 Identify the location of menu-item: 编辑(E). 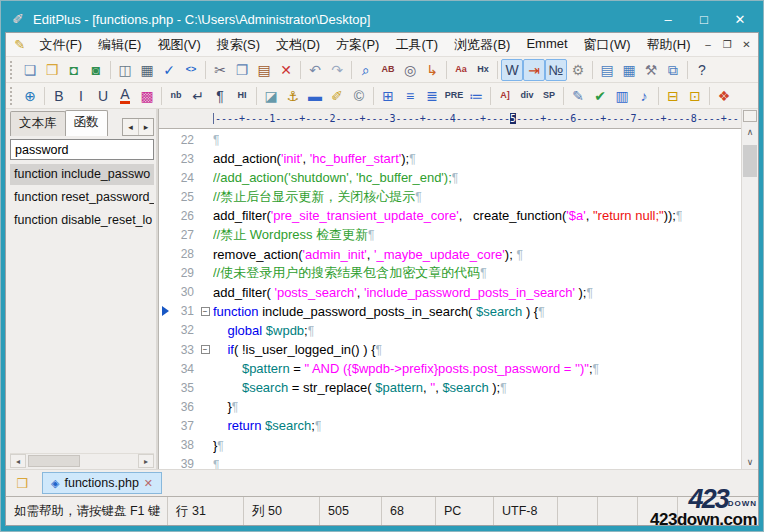
(120, 45).